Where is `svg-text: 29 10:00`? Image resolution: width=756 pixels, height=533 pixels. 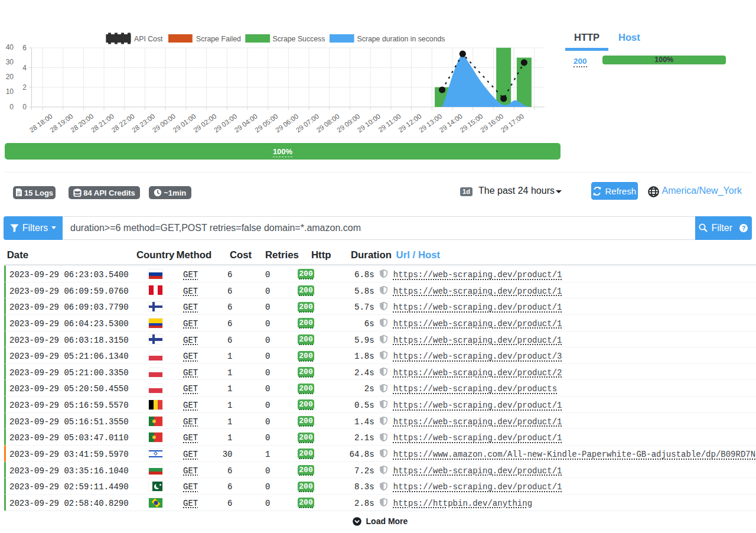
svg-text: 29 10:00 is located at coordinates (369, 123).